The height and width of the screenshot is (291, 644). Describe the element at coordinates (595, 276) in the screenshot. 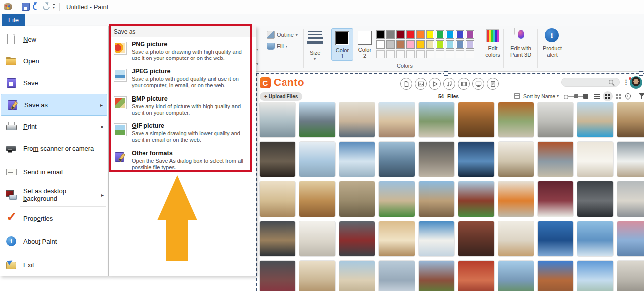

I see `asset-thumbnail-suburban-homes-sky` at that location.